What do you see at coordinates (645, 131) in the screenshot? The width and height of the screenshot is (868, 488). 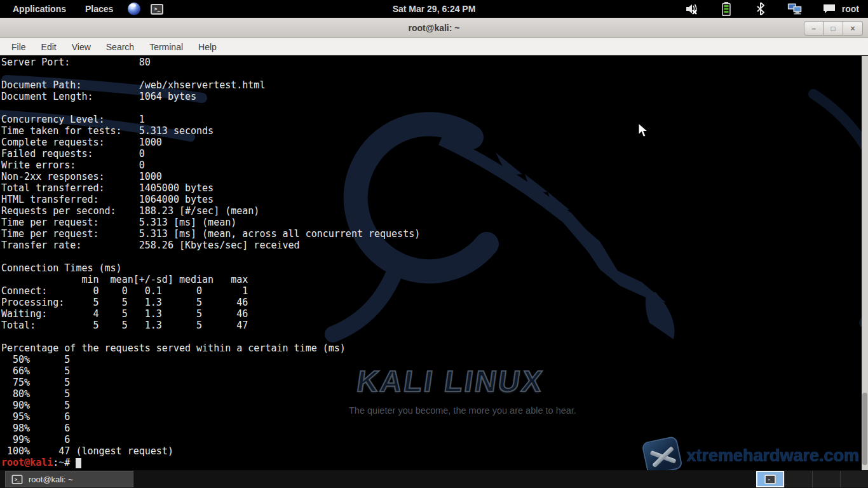 I see `mouse-cursor` at bounding box center [645, 131].